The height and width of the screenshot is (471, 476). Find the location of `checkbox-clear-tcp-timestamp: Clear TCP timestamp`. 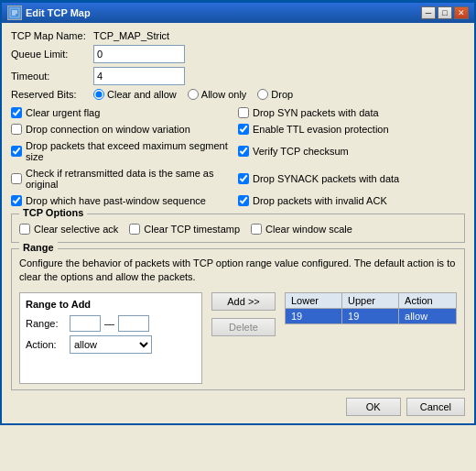

checkbox-clear-tcp-timestamp: Clear TCP timestamp is located at coordinates (185, 229).